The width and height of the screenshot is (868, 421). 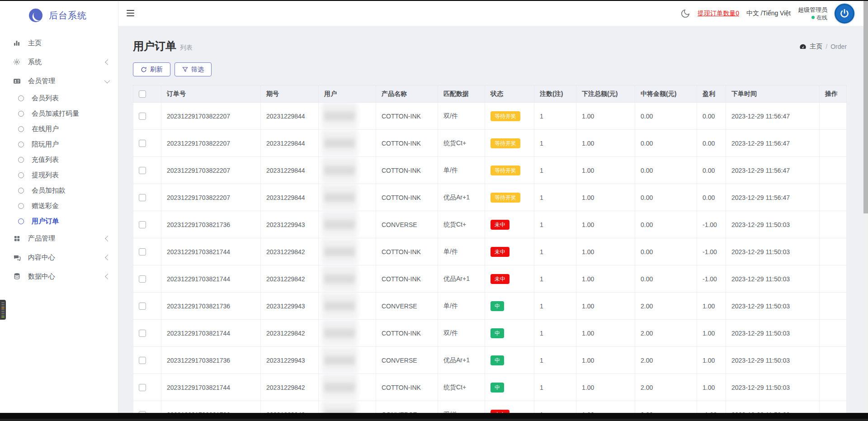 I want to click on sidebar-item-7: 陪玩用户, so click(x=59, y=144).